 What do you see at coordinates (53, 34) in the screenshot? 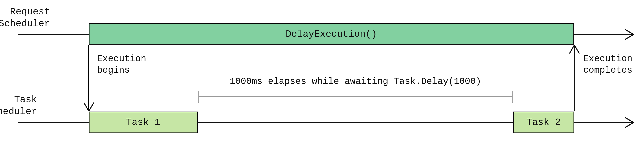
I see `axis-request-scheduler-left` at bounding box center [53, 34].